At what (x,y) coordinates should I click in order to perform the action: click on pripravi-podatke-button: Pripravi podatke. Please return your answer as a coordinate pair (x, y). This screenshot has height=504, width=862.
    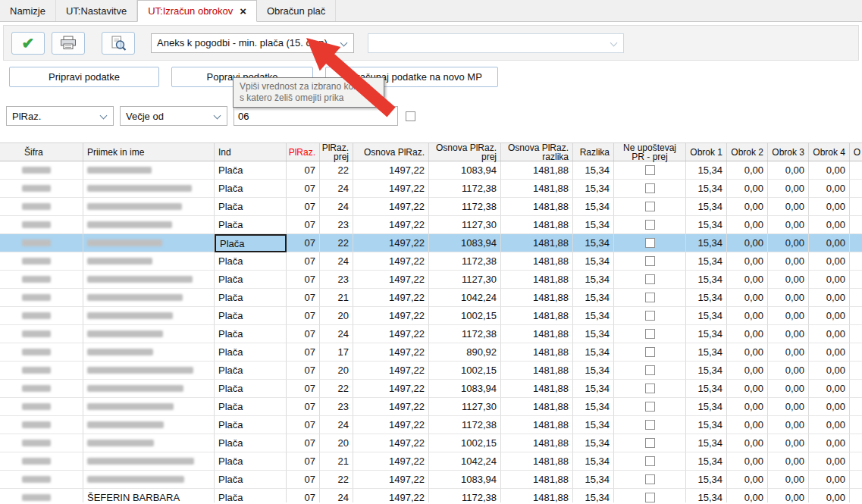
    Looking at the image, I should click on (84, 77).